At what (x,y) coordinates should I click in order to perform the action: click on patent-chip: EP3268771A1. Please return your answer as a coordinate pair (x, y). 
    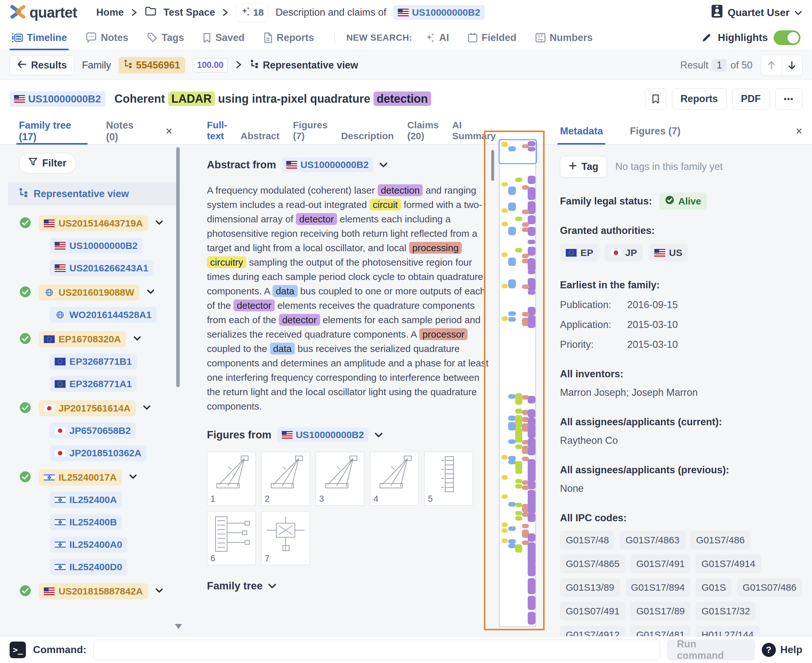
    Looking at the image, I should click on (93, 384).